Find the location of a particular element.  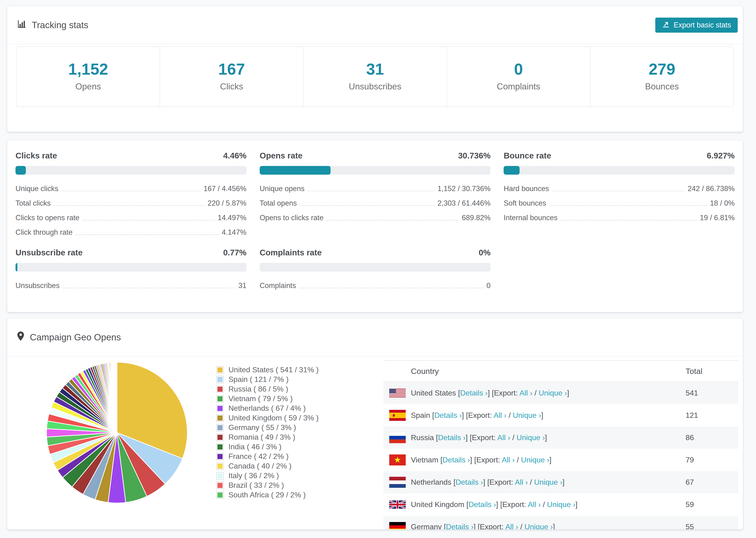

legend-label: Romania ( 49 / 3% ) is located at coordinates (262, 437).